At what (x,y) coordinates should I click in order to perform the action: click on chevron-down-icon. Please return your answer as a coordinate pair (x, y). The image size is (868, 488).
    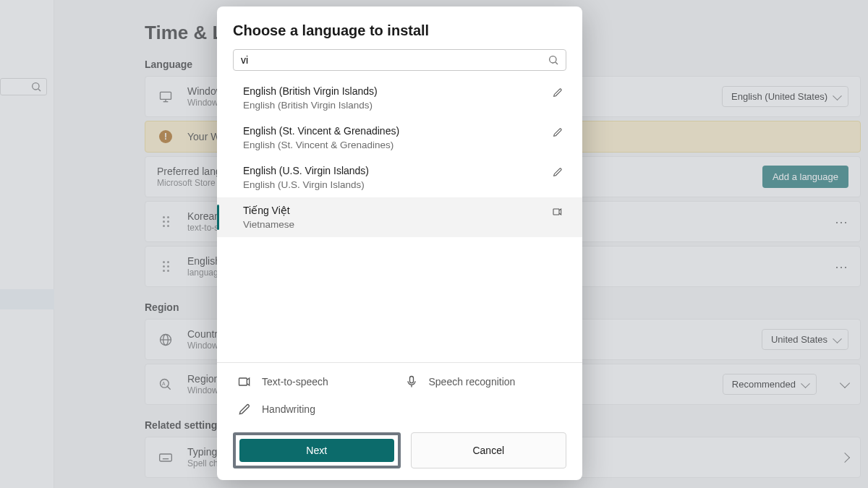
    Looking at the image, I should click on (845, 383).